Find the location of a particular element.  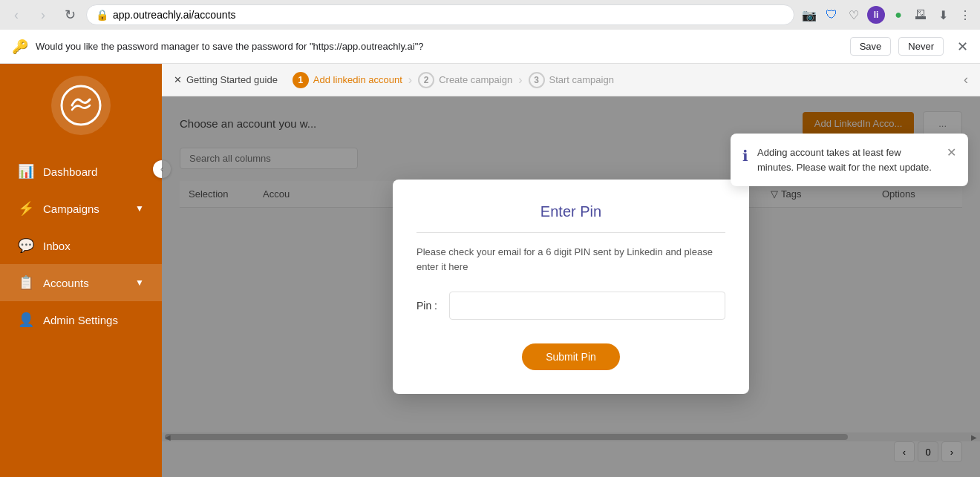

key-icon: 🔑 is located at coordinates (20, 47).